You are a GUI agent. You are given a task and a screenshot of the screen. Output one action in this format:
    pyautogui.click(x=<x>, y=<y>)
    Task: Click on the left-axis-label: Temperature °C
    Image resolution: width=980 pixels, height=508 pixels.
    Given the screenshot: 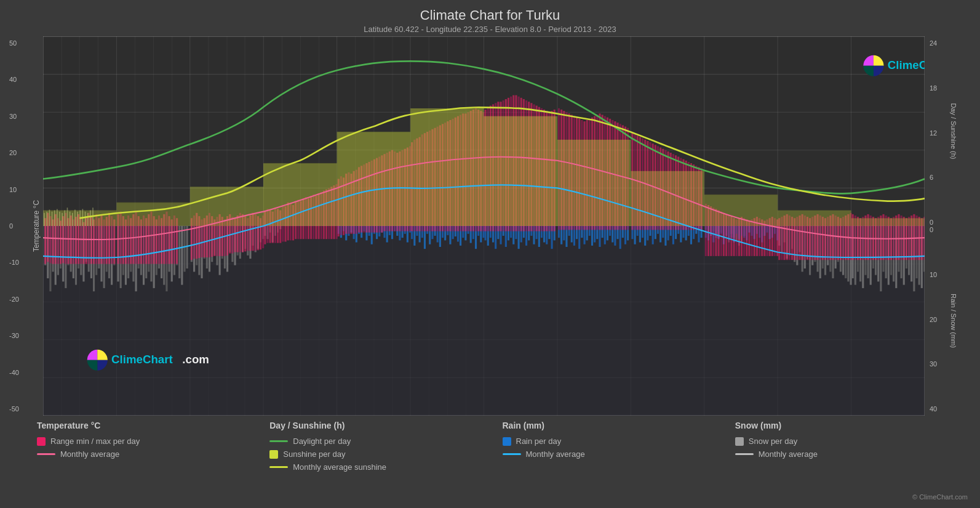 What is the action you would take?
    pyautogui.click(x=36, y=226)
    